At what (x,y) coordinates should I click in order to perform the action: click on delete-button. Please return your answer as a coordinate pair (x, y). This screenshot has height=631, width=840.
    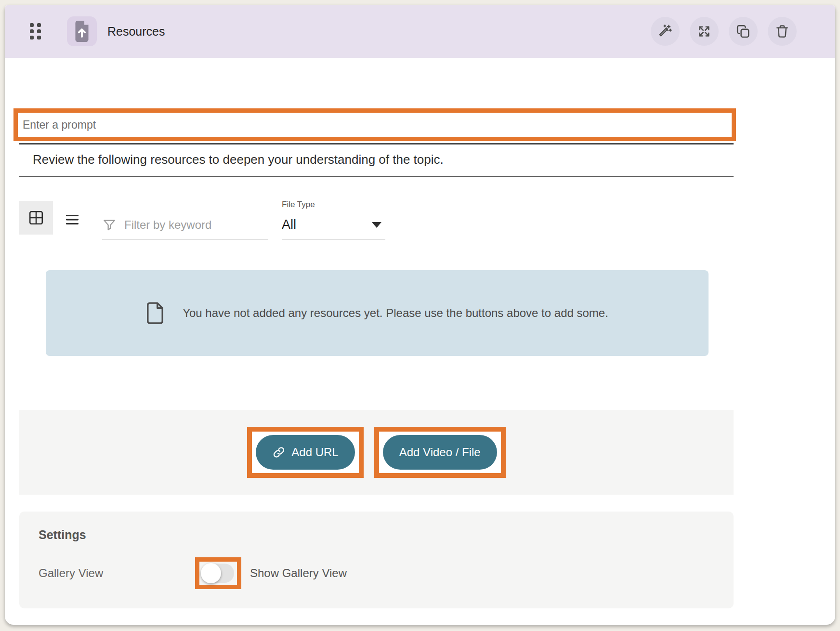
    Looking at the image, I should click on (782, 31).